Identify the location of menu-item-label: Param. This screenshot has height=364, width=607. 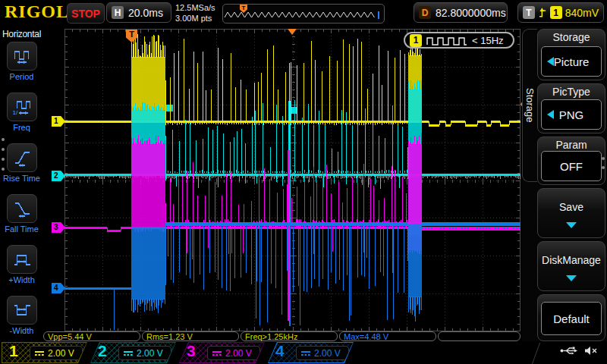
(571, 145).